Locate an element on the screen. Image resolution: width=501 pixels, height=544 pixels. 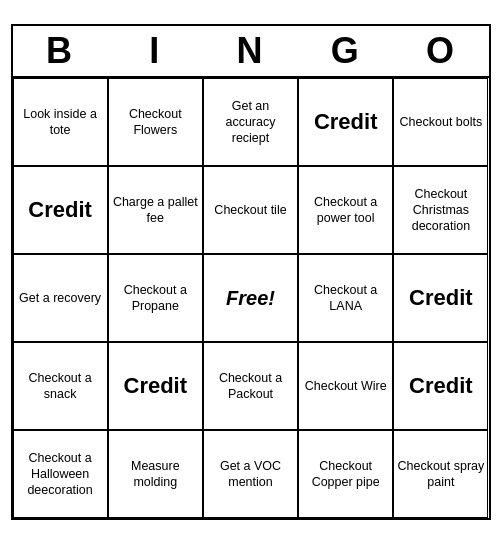
bingo-cell: Free! is located at coordinates (250, 298).